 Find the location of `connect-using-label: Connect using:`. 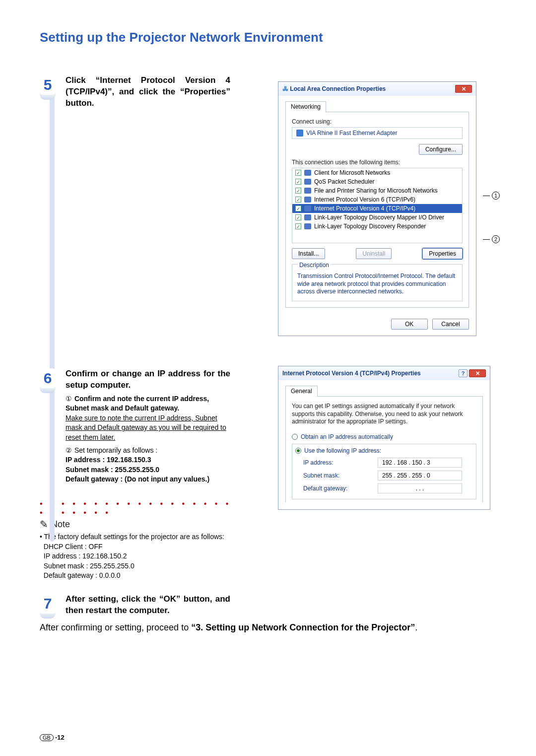

connect-using-label: Connect using: is located at coordinates (377, 122).